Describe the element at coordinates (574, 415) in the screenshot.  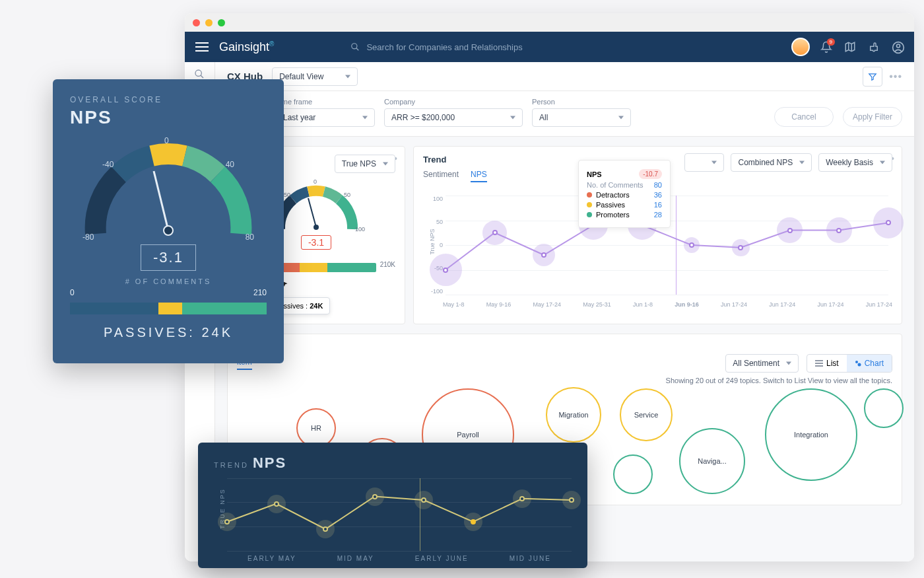
I see `topic-bubble: Migration` at that location.